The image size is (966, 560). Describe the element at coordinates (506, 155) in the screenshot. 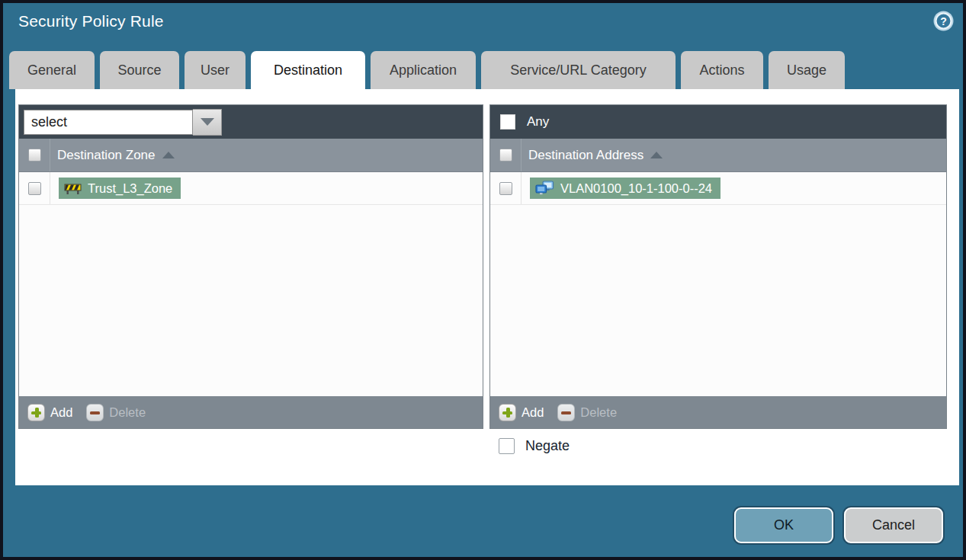

I see `address-select-all-checkbox` at that location.